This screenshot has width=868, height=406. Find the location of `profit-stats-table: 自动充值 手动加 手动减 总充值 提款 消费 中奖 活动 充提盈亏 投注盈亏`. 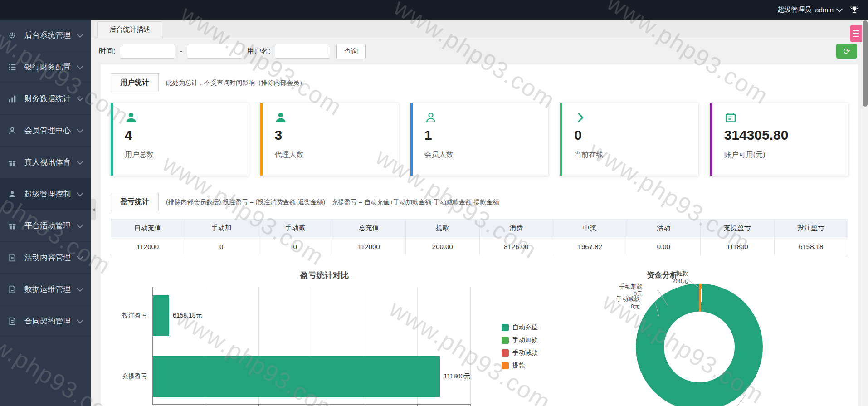

profit-stats-table: 自动充值 手动加 手动减 总充值 提款 消费 中奖 活动 充提盈亏 投注盈亏 is located at coordinates (479, 238).